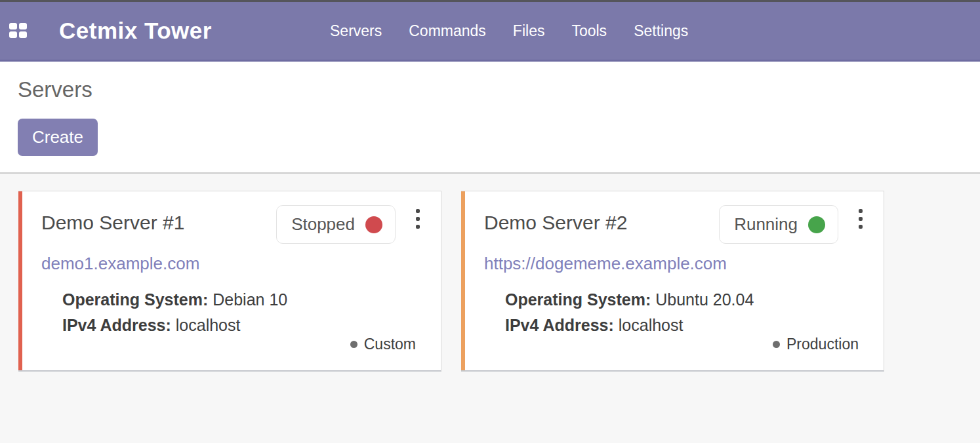  I want to click on os-row: Operating System: Ubuntu 20.04, so click(685, 300).